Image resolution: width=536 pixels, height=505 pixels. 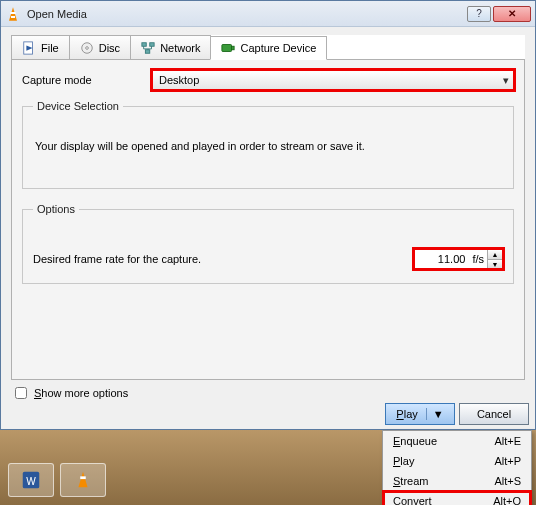 What do you see at coordinates (457, 481) in the screenshot?
I see `menu-stream: Stream Alt+S` at bounding box center [457, 481].